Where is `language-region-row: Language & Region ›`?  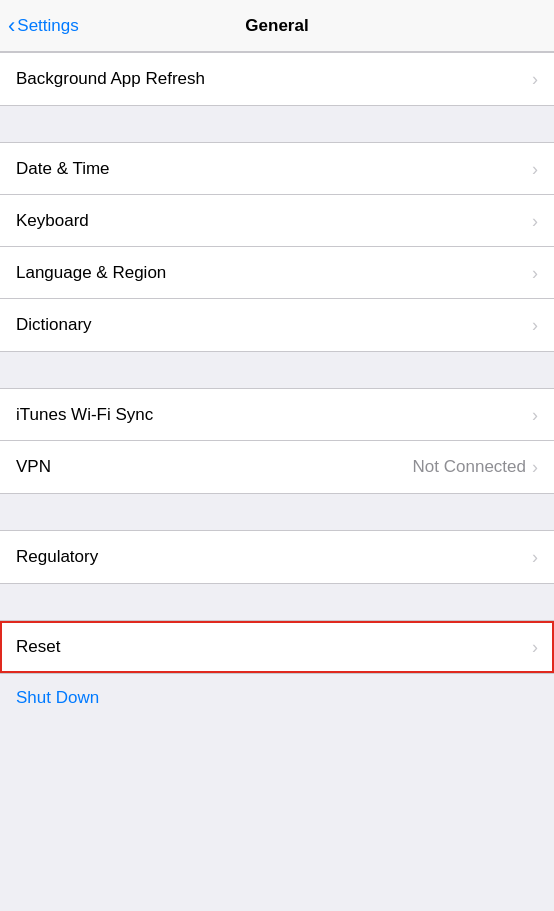
language-region-row: Language & Region › is located at coordinates (277, 273).